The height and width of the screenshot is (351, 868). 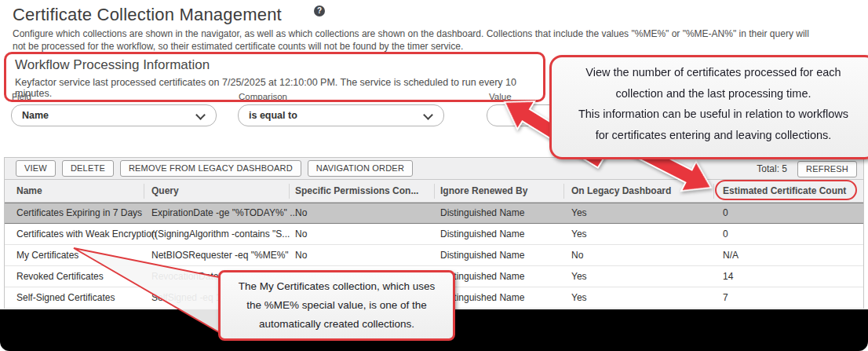 I want to click on cell-query: ExpirationDate -ge "%TODAY%" ..., so click(x=224, y=214).